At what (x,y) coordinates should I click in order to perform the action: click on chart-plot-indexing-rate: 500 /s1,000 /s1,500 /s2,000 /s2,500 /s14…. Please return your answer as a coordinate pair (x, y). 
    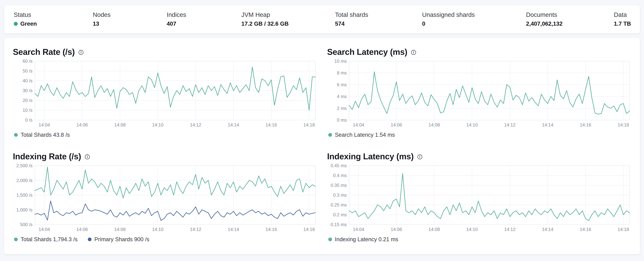
    Looking at the image, I should click on (165, 198).